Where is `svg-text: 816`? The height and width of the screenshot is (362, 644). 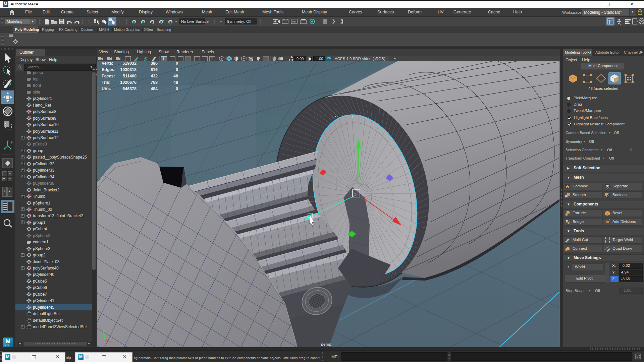 svg-text: 816 is located at coordinates (154, 70).